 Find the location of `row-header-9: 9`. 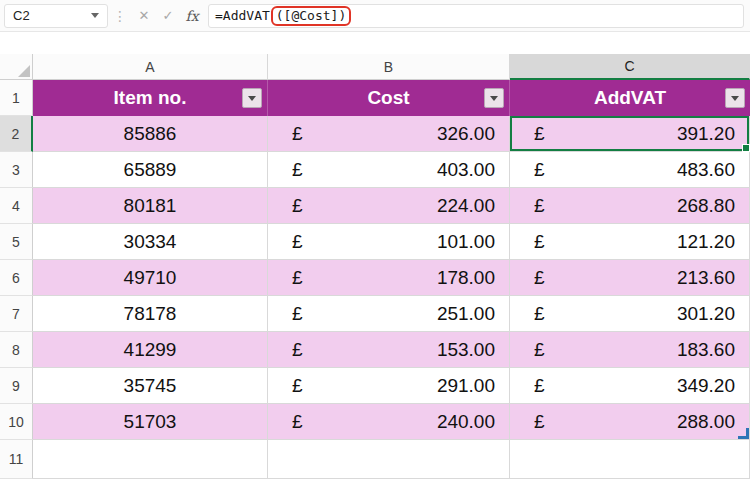

row-header-9: 9 is located at coordinates (16, 386).